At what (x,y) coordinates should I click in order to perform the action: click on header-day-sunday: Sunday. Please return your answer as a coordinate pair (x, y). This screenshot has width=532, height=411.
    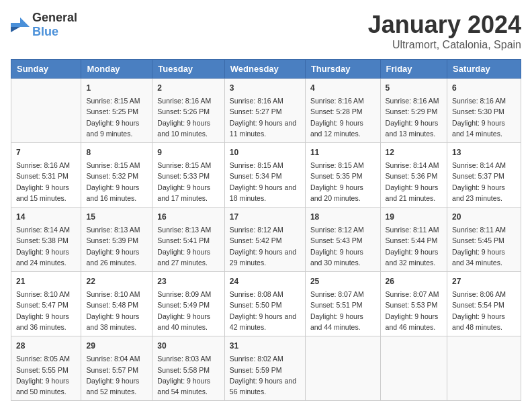
    Looking at the image, I should click on (46, 69).